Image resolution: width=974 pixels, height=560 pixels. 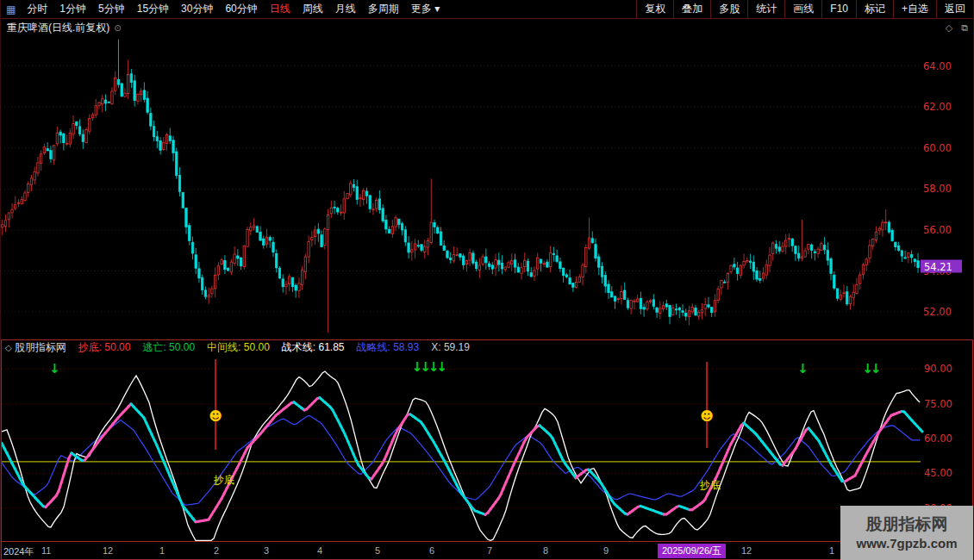 What do you see at coordinates (153, 9) in the screenshot?
I see `toolbar-period-3: 15分钟` at bounding box center [153, 9].